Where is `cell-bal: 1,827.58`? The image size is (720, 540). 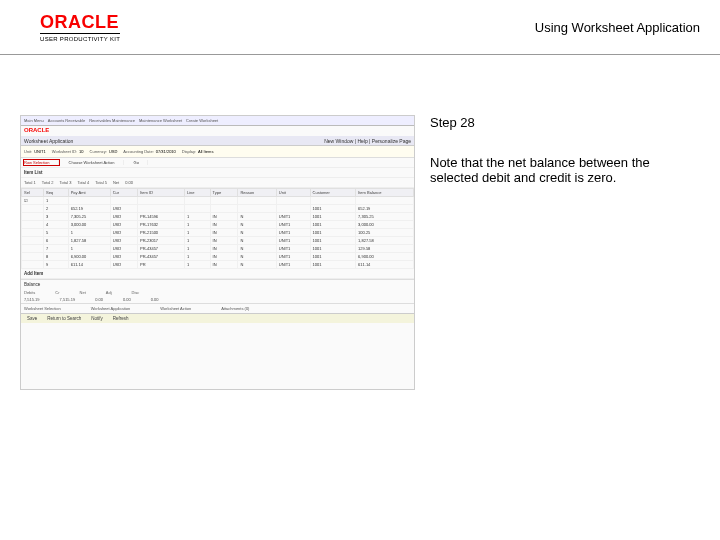 cell-bal: 1,827.58 is located at coordinates (385, 241).